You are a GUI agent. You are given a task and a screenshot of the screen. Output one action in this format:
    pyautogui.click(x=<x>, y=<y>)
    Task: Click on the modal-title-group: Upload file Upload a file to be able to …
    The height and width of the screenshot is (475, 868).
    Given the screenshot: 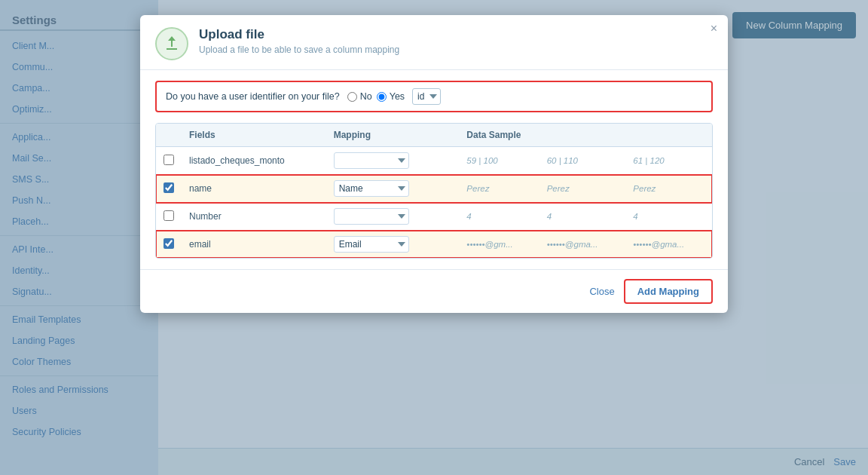 What is the action you would take?
    pyautogui.click(x=299, y=41)
    